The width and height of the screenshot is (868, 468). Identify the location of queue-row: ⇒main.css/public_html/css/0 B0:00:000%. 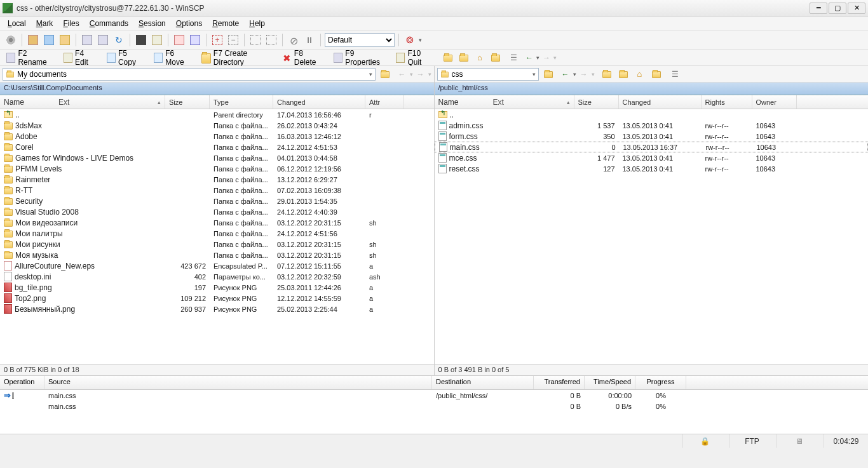
(434, 395).